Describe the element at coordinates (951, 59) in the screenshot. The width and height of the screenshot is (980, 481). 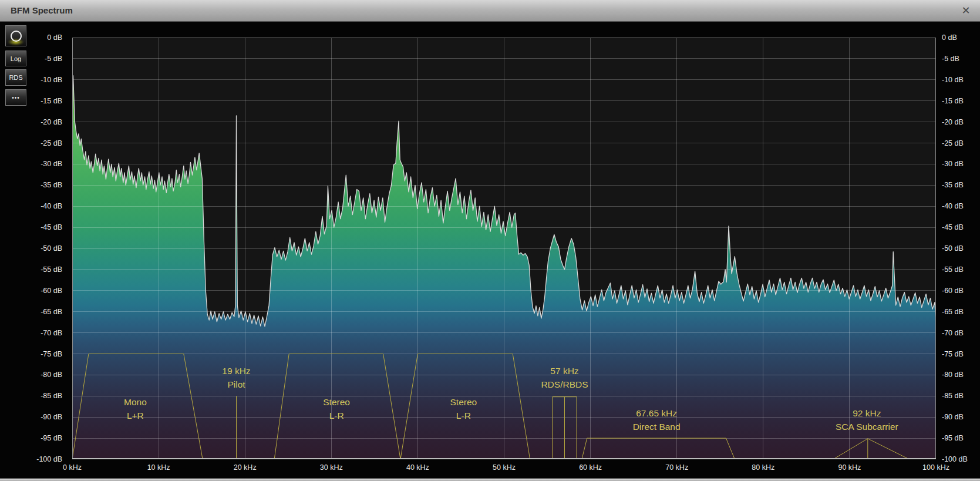
I see `y-axis-tick-right: -5 dB` at that location.